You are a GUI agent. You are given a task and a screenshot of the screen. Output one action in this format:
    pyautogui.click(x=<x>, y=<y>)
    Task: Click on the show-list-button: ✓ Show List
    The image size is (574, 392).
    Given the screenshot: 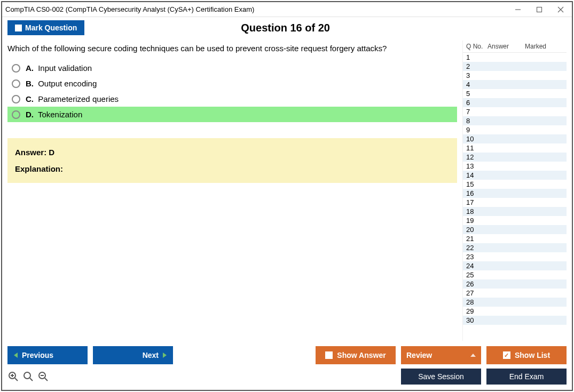 What is the action you would take?
    pyautogui.click(x=526, y=355)
    